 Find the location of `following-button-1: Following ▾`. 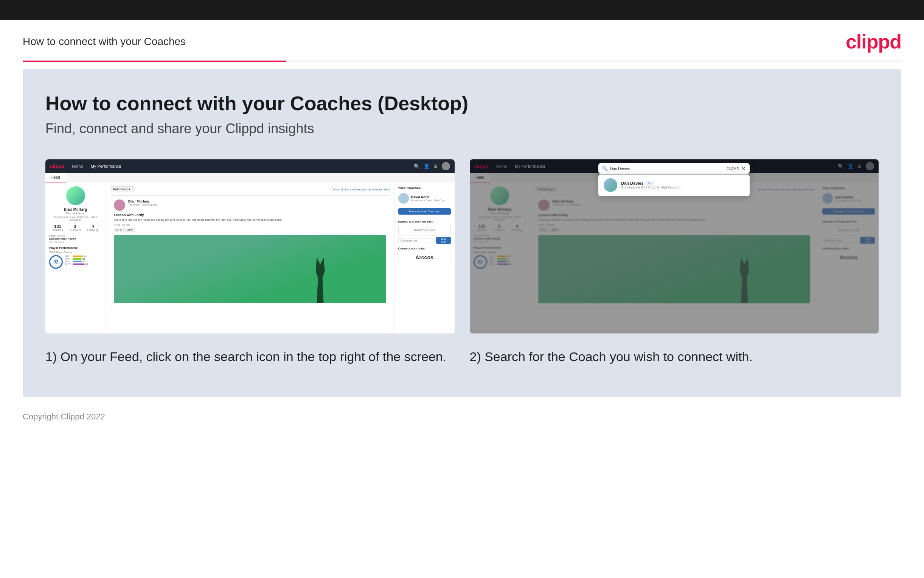

following-button-1: Following ▾ is located at coordinates (122, 189).